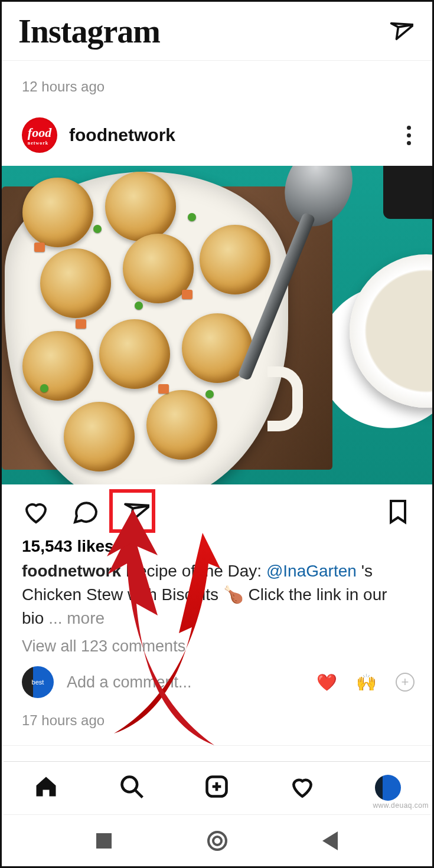  I want to click on bookmark-icon, so click(398, 512).